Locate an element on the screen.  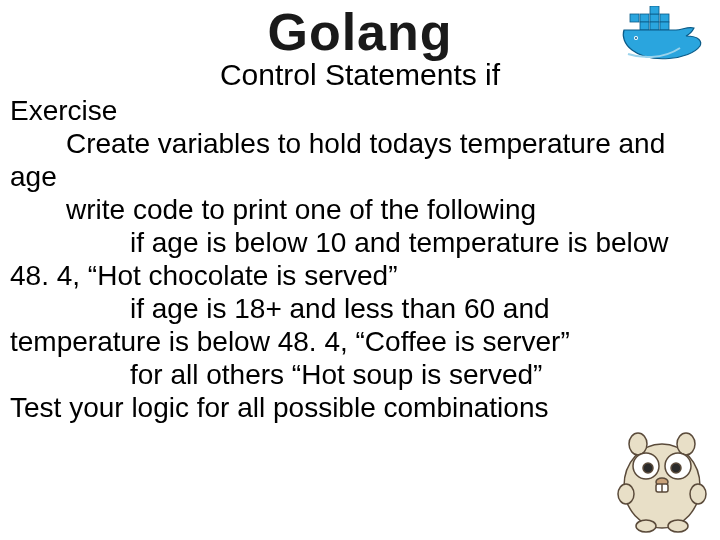
docker-whale-icon is located at coordinates (663, 37).